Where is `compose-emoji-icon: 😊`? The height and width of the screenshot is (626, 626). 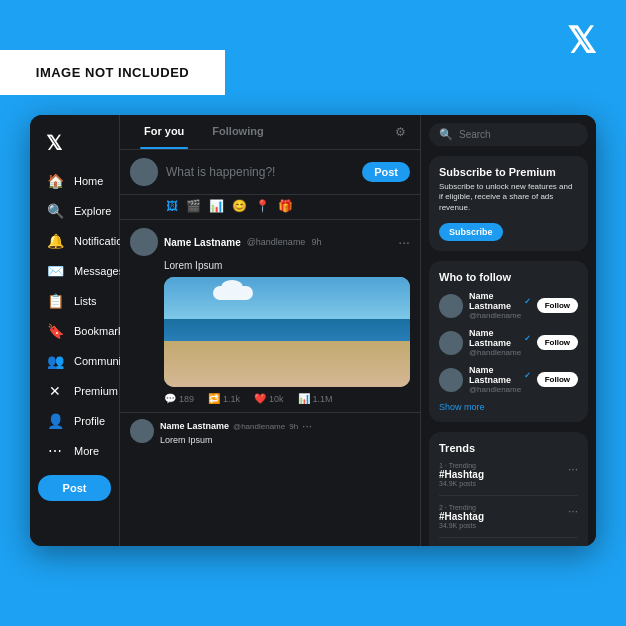
compose-emoji-icon: 😊 is located at coordinates (240, 206).